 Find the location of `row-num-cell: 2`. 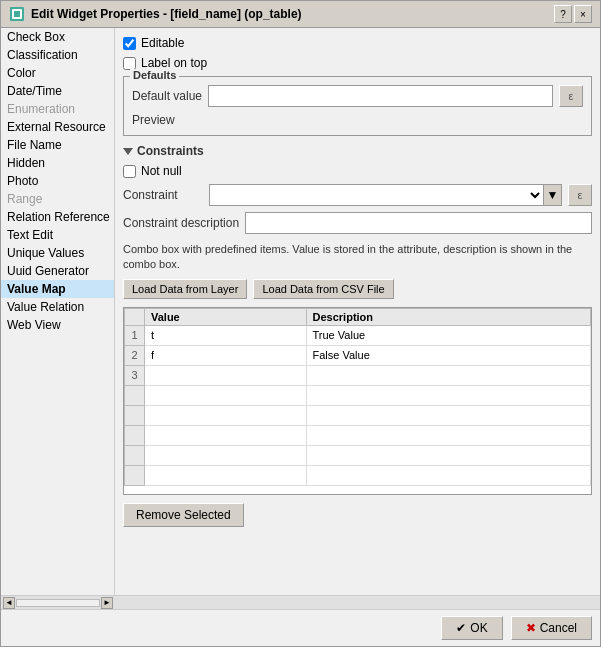

row-num-cell: 2 is located at coordinates (135, 355).